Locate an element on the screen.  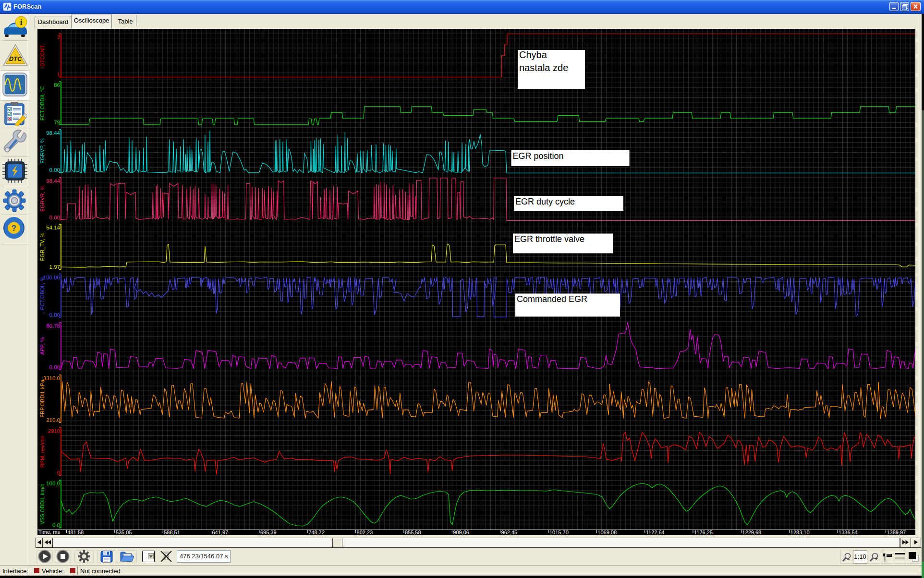
svg-text: 3 is located at coordinates (59, 37).